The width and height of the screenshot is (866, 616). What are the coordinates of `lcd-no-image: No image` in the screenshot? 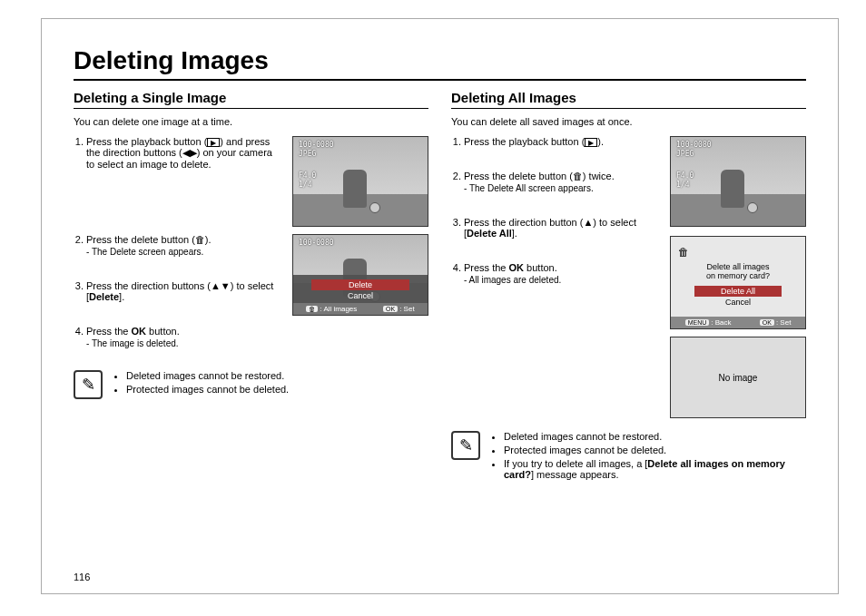 It's located at (738, 377).